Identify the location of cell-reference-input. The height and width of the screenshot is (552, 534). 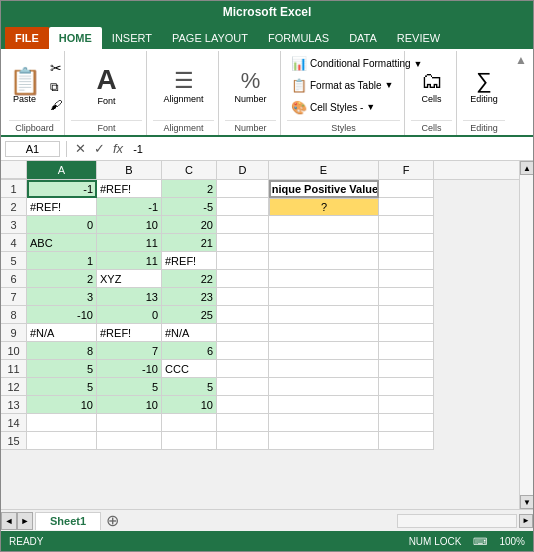
(32, 149).